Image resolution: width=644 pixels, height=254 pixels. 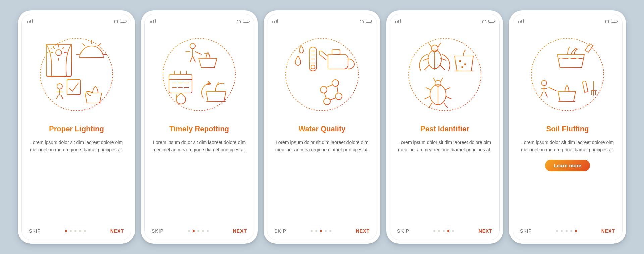 I want to click on soil-icon, so click(x=568, y=74).